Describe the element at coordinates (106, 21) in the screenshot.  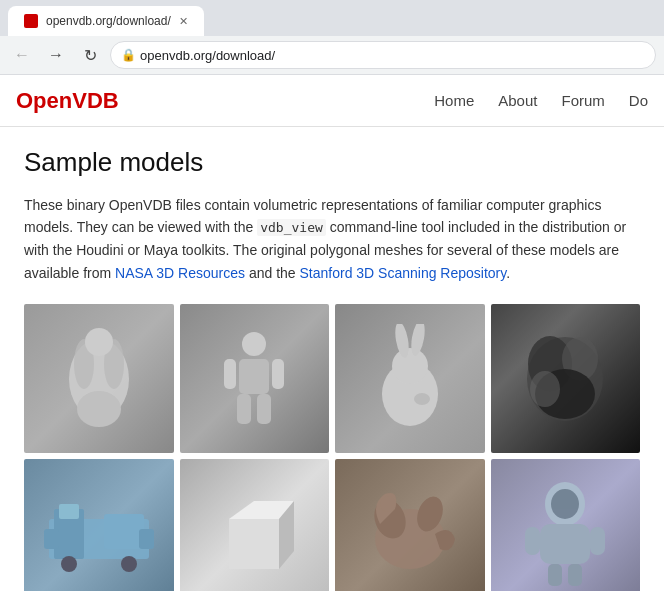
I see `browser-tab: openvdb.org/download/ ✕` at that location.